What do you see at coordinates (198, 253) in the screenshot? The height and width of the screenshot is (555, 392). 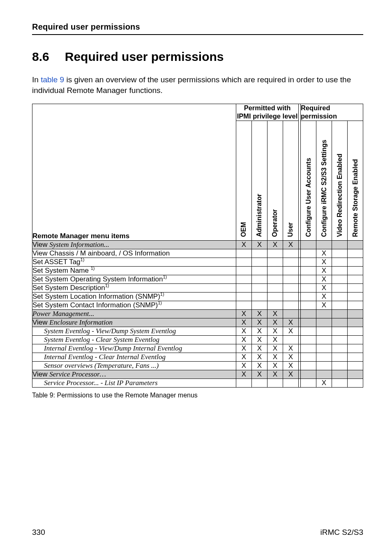 I see `table-row: View Chassis / M ainboard, / OS Informat…` at bounding box center [198, 253].